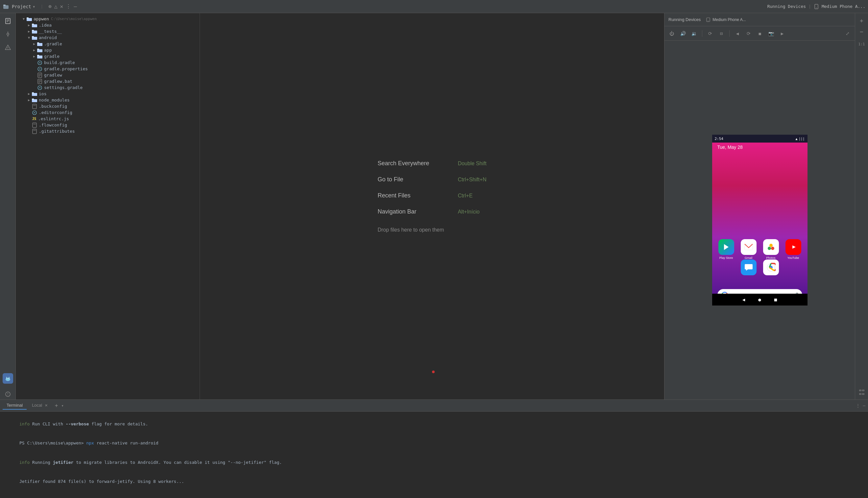  I want to click on app-play-store: Play Store, so click(726, 249).